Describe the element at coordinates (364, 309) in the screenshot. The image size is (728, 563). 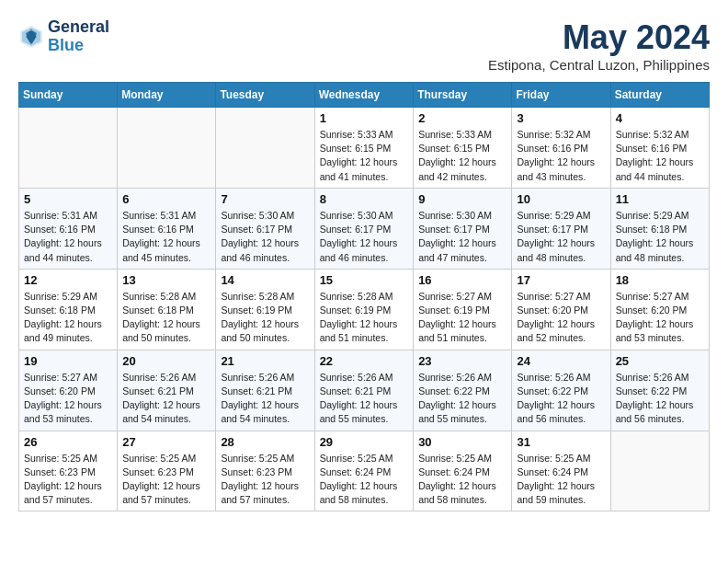
I see `calendar-week-3: 12Sunrise: 5:29 AM Sunset: 6:18 PM Dayli…` at that location.